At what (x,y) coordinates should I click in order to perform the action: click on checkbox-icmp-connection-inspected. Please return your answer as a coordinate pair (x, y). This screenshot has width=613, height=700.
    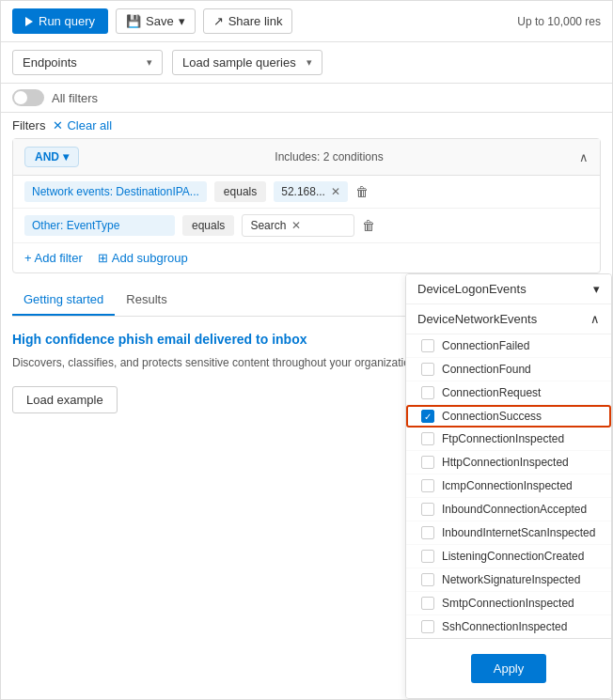
    Looking at the image, I should click on (428, 486).